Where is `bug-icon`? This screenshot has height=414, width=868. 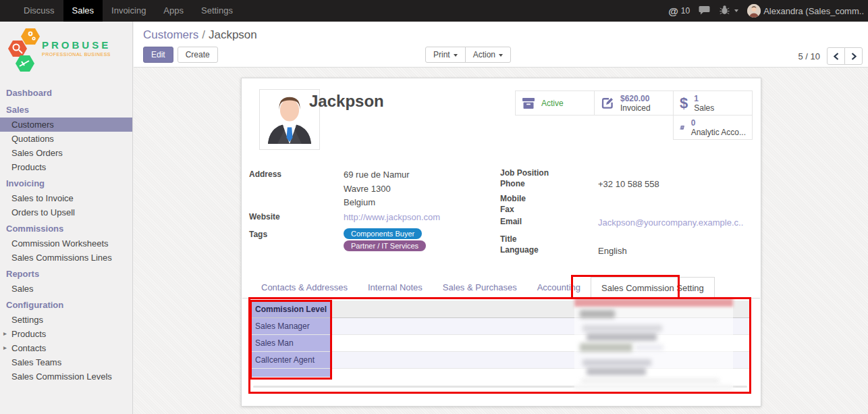
bug-icon is located at coordinates (725, 11).